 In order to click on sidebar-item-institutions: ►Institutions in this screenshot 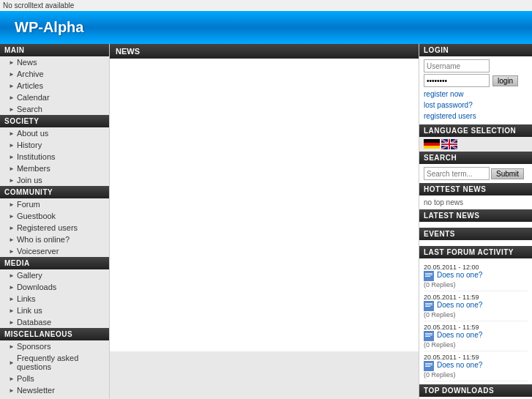, I will do `click(54, 157)`.